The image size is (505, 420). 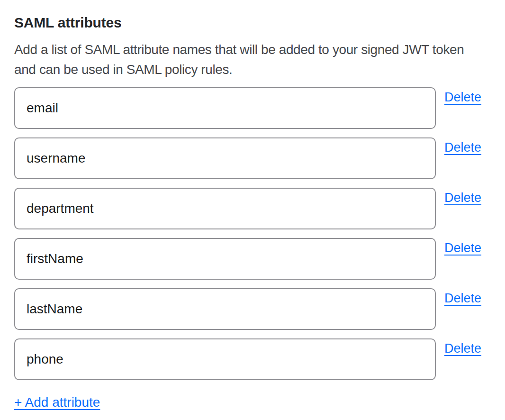 I want to click on attribute-input-email, so click(x=225, y=108).